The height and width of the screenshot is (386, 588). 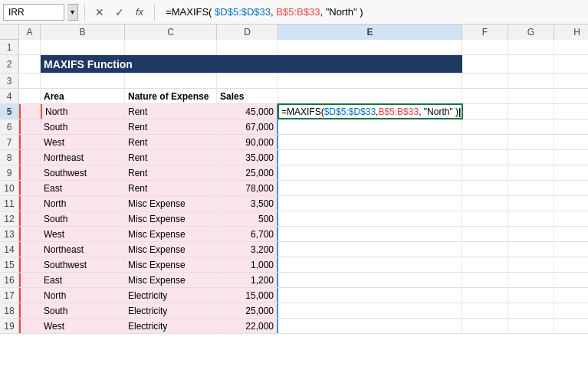 What do you see at coordinates (171, 112) in the screenshot?
I see `cell-c5: Rent` at bounding box center [171, 112].